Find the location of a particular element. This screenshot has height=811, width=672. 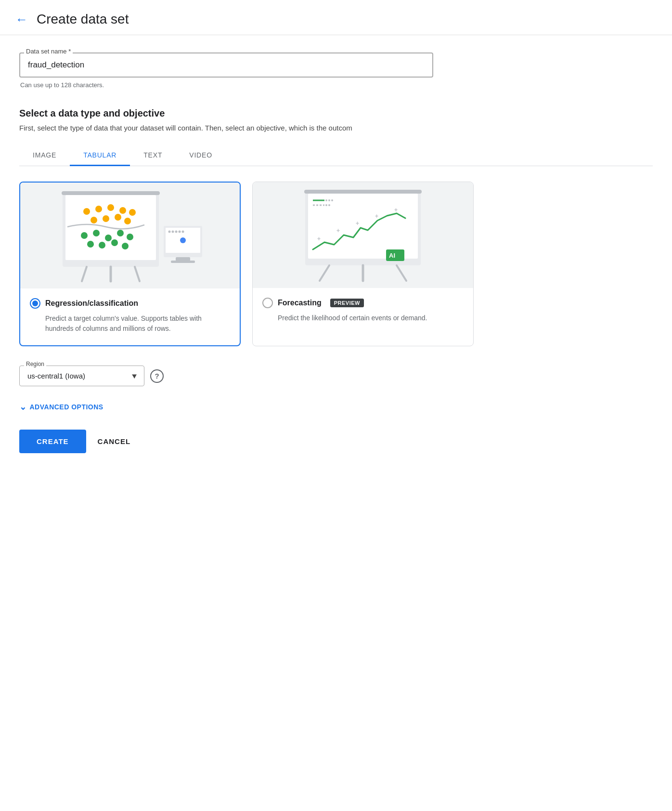

region-label: Region is located at coordinates (35, 364).